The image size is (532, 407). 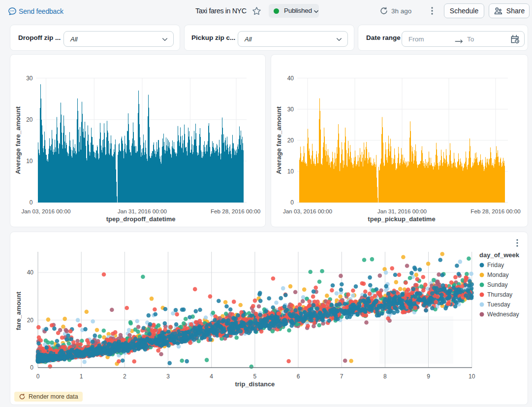 What do you see at coordinates (141, 219) in the screenshot?
I see `svg-text: tpep_dropoff_datetime` at bounding box center [141, 219].